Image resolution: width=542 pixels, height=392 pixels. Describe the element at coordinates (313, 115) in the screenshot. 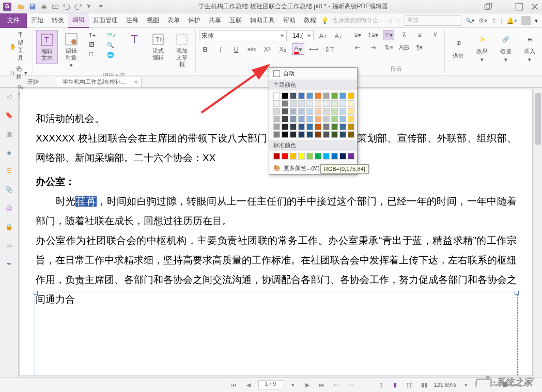

I see `theme-color-grid` at that location.